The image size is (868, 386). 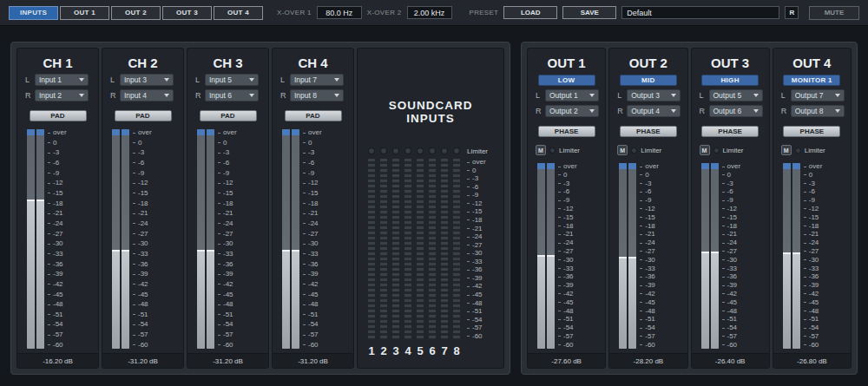 I want to click on scale-label: -57, so click(x=312, y=335).